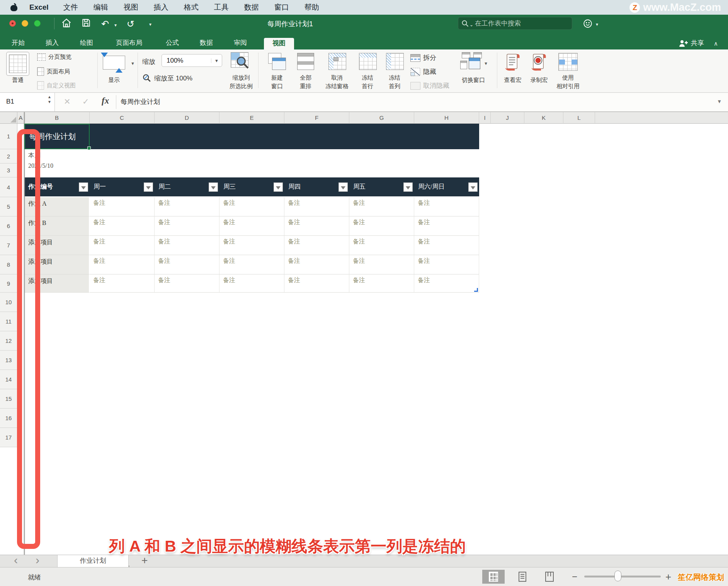 The image size is (728, 586). Describe the element at coordinates (508, 118) in the screenshot. I see `column-header-j: J` at that location.